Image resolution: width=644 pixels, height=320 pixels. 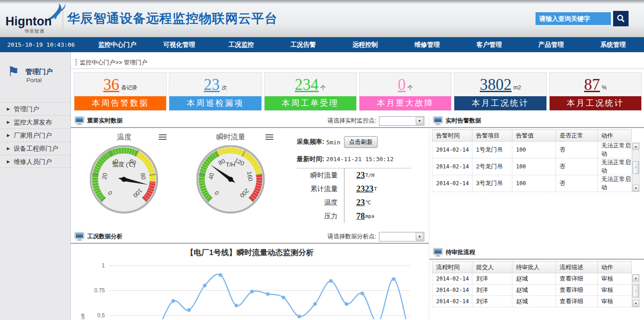 I want to click on stat-card-value-area: 87%, so click(x=595, y=84).